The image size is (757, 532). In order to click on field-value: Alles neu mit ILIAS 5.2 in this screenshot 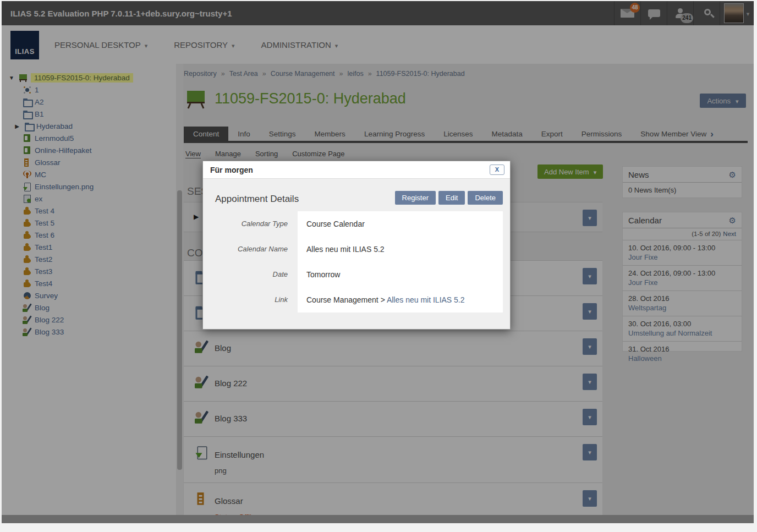, I will do `click(401, 249)`.